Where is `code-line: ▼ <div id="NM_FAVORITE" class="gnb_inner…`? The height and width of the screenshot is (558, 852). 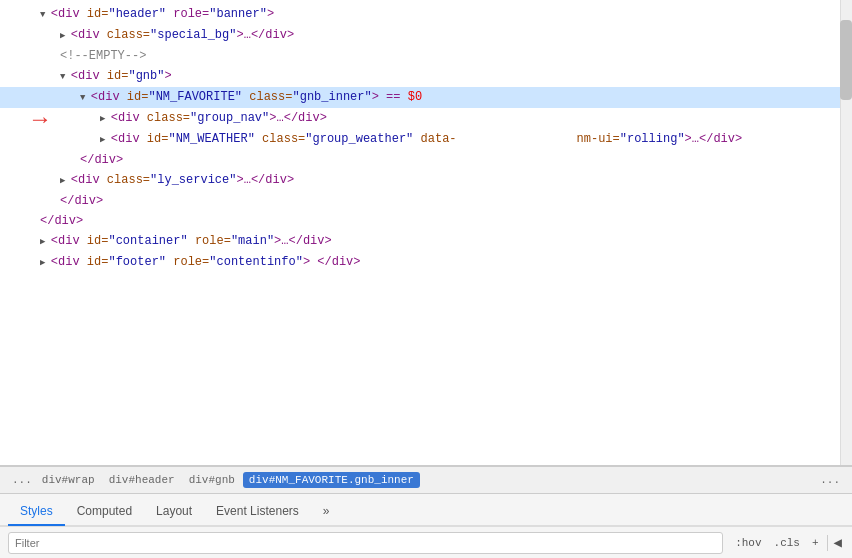 code-line: ▼ <div id="NM_FAVORITE" class="gnb_inner… is located at coordinates (426, 98).